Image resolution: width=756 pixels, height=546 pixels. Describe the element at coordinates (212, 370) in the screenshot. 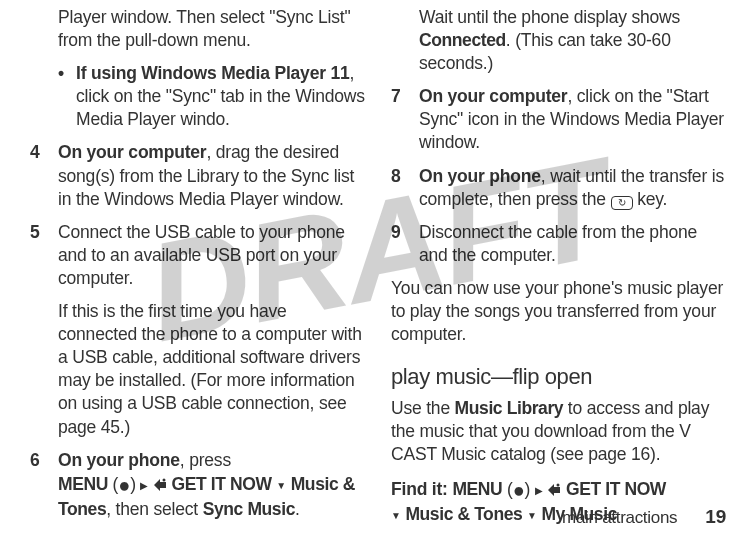

I see `body-text: If this is the first time you have conne…` at that location.